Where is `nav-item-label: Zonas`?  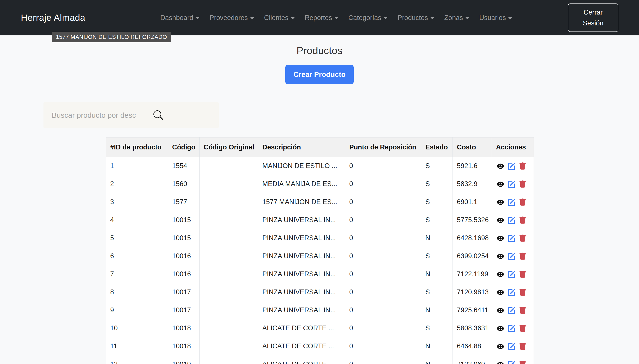 nav-item-label: Zonas is located at coordinates (454, 18).